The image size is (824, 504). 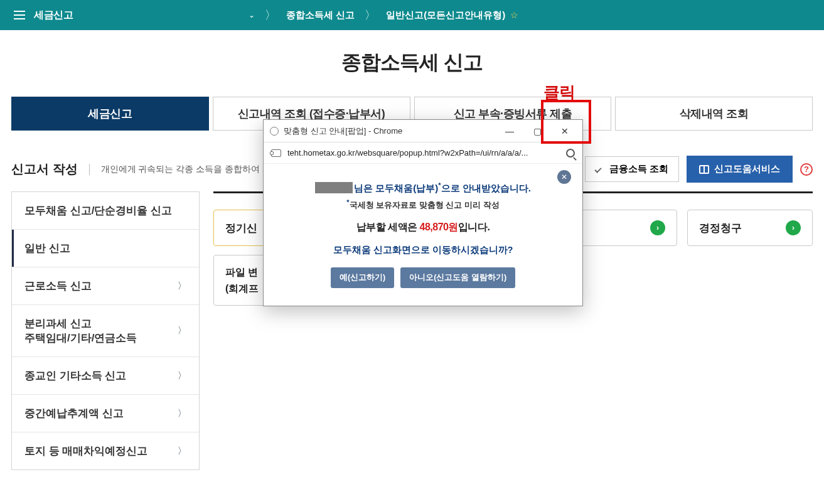 What do you see at coordinates (105, 413) in the screenshot?
I see `sidebar-item-interim: 중간예납추계액 신고 〉` at bounding box center [105, 413].